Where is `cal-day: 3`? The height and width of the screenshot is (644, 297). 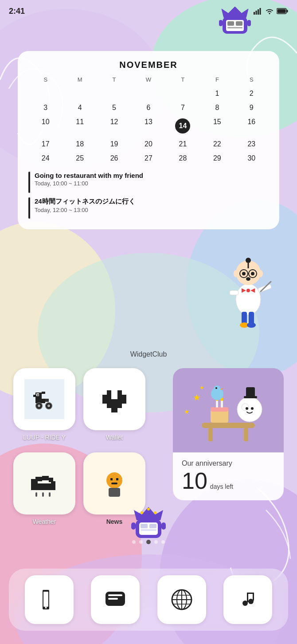 cal-day: 3 is located at coordinates (45, 108).